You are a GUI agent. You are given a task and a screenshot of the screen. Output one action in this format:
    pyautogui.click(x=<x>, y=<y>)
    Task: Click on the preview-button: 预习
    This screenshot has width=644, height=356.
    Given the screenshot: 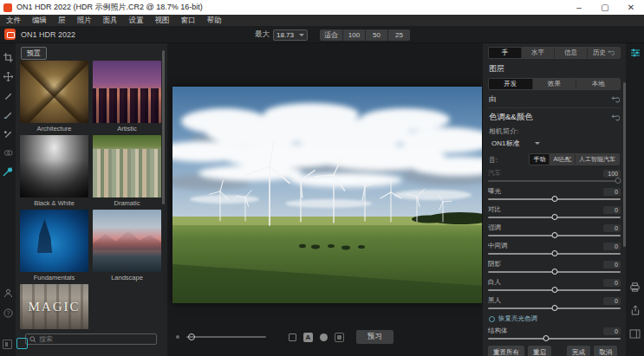 What is the action you would take?
    pyautogui.click(x=374, y=337)
    